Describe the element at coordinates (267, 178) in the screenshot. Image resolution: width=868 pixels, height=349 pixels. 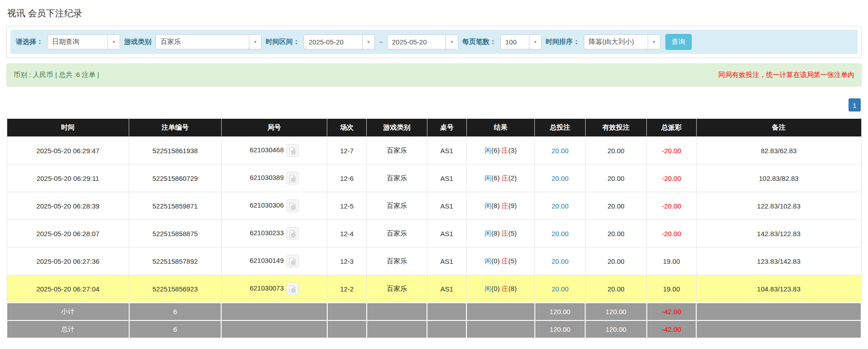
I see `round-number: 621030389` at that location.